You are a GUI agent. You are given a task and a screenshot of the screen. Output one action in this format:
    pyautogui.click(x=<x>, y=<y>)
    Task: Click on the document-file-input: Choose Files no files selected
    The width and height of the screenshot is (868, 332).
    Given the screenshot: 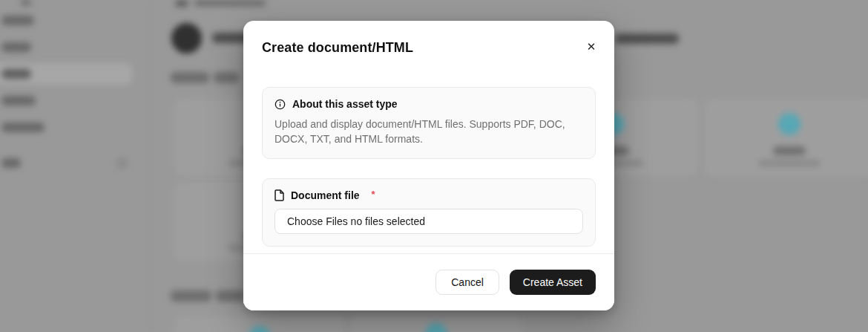 What is the action you would take?
    pyautogui.click(x=429, y=221)
    